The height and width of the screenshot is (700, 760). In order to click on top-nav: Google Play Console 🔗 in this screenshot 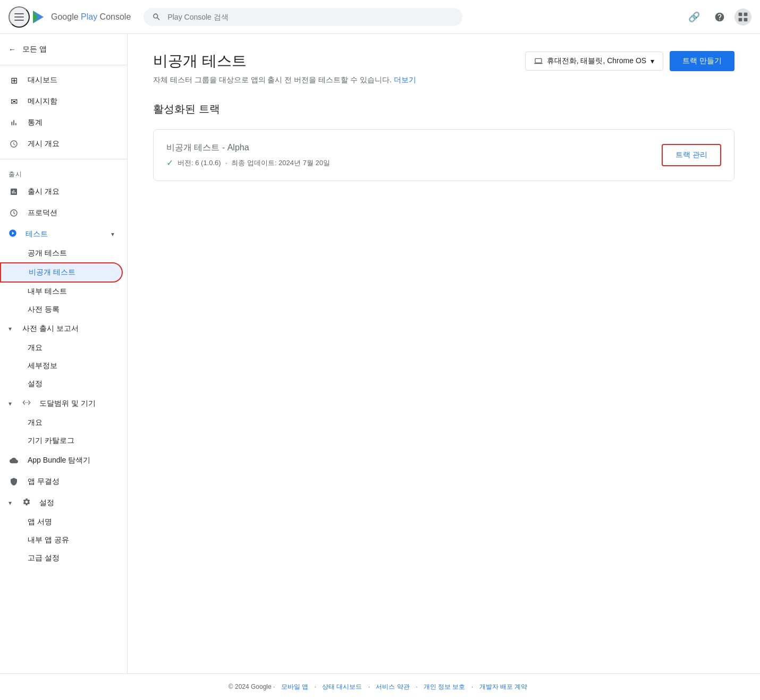, I will do `click(380, 17)`.